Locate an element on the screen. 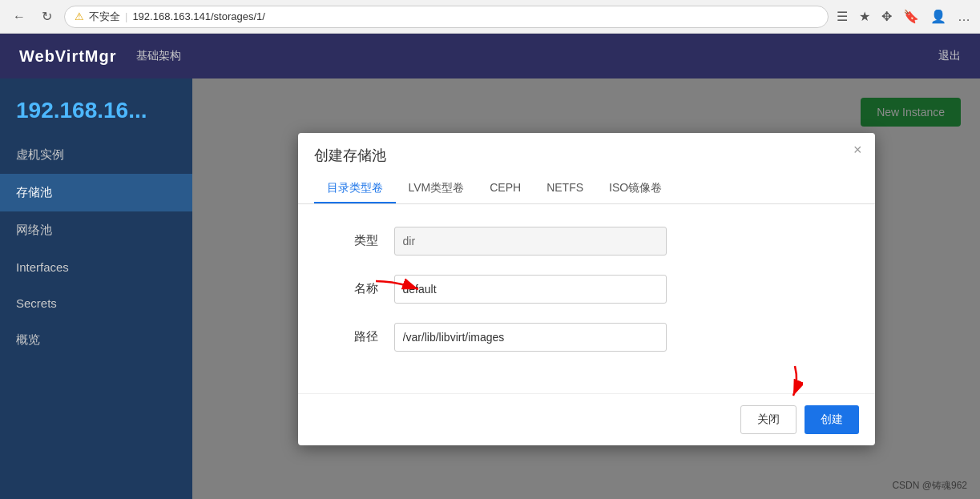  field-name-row: 名称 is located at coordinates (587, 289).